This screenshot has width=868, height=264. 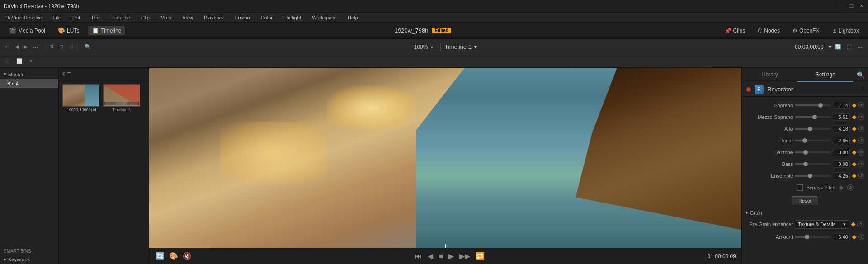 I want to click on list-view-button: ☰, so click(x=71, y=47).